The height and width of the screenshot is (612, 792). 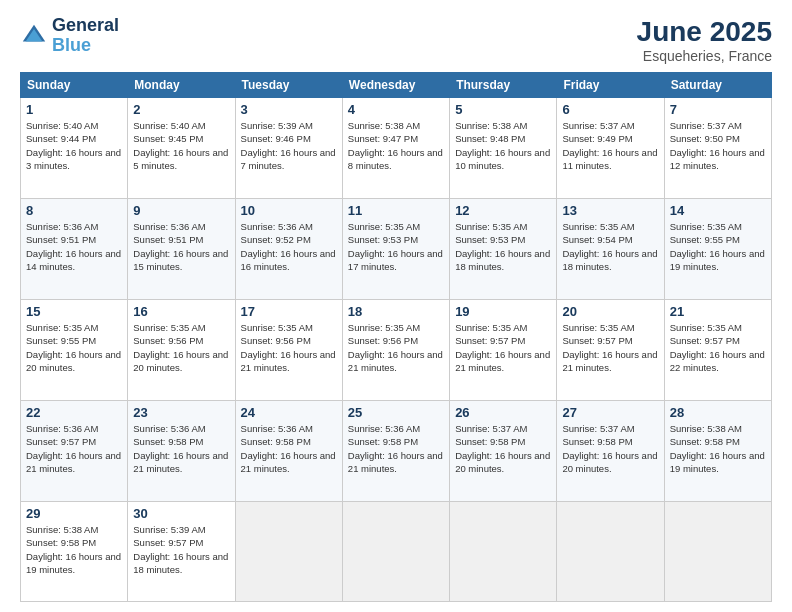 I want to click on day-info: Sunrise: 5:40 AM Sunset: 9:44 PM Dayligh…, so click(x=74, y=146).